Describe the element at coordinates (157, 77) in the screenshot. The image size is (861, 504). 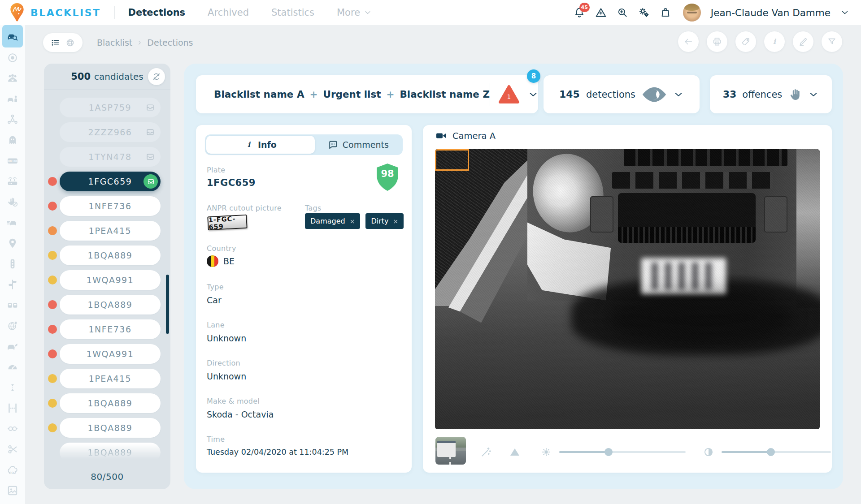
I see `sync-disabled-button` at that location.